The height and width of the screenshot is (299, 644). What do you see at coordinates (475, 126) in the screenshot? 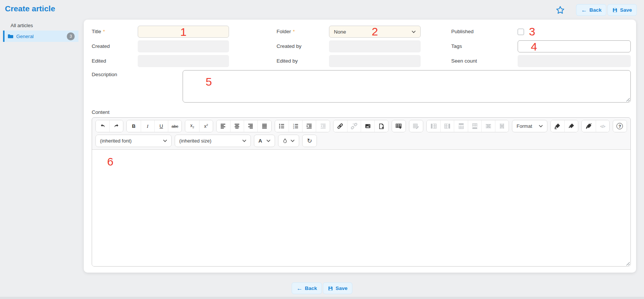
I see `insert-row-below-icon` at bounding box center [475, 126].